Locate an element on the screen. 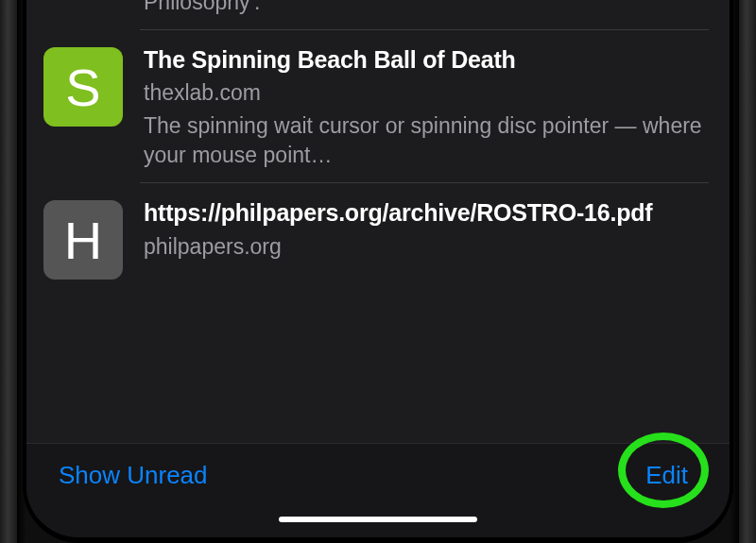  edit-button: Edit is located at coordinates (667, 476).